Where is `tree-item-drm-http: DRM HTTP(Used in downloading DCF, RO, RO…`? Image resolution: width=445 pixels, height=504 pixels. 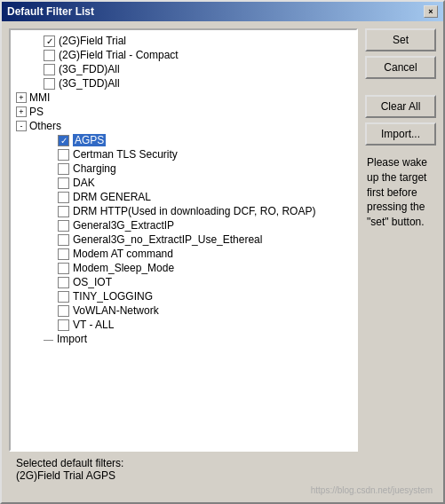 tree-item-drm-http: DRM HTTP(Used in downloading DCF, RO, RO… is located at coordinates (183, 211).